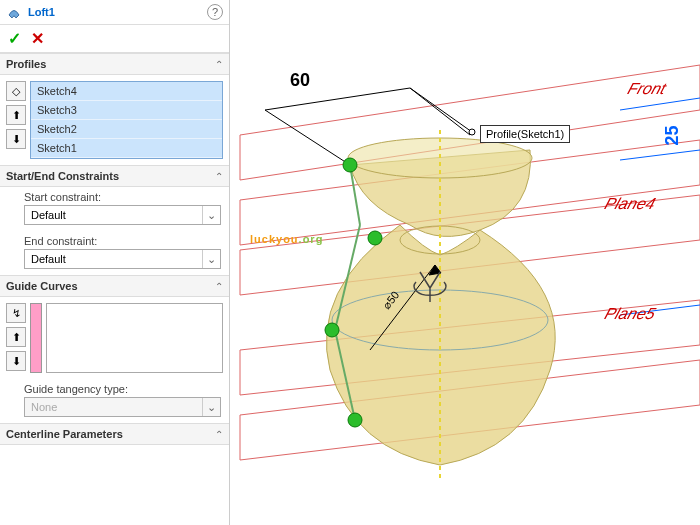  Describe the element at coordinates (215, 12) in the screenshot. I see `help-icon: ?` at that location.